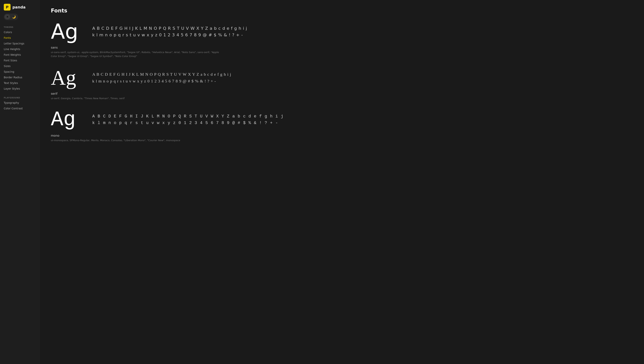 Image resolution: width=644 pixels, height=364 pixels. What do you see at coordinates (14, 17) in the screenshot?
I see `moon-icon: 🌙` at bounding box center [14, 17].